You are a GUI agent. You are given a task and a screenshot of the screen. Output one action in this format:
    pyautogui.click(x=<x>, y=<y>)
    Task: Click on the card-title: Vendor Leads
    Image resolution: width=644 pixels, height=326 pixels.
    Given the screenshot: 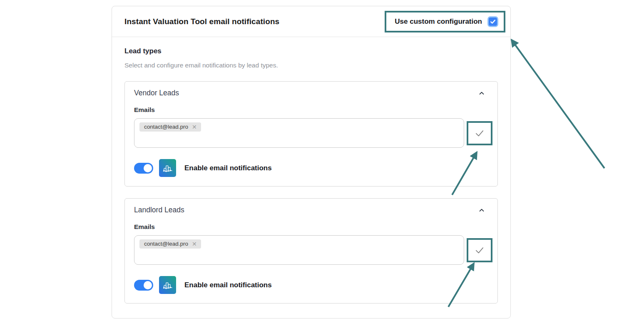 What is the action you would take?
    pyautogui.click(x=157, y=93)
    